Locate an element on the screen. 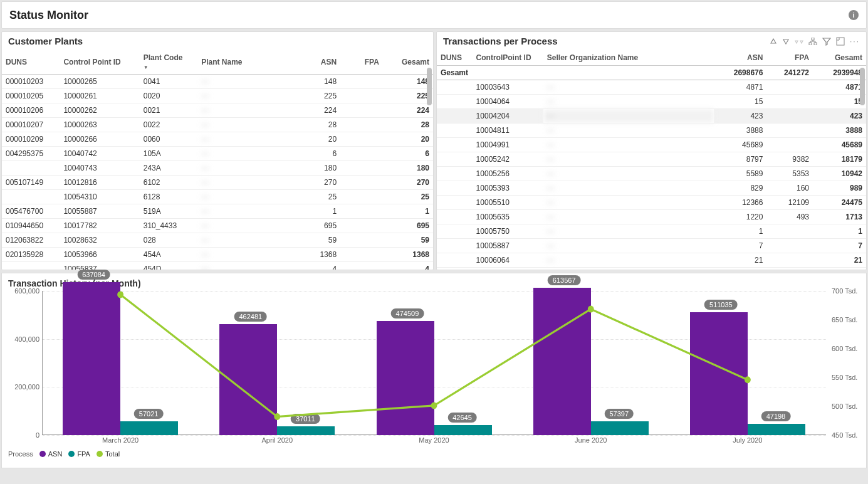 The width and height of the screenshot is (868, 484). total-label: Gesamt is located at coordinates (575, 73).